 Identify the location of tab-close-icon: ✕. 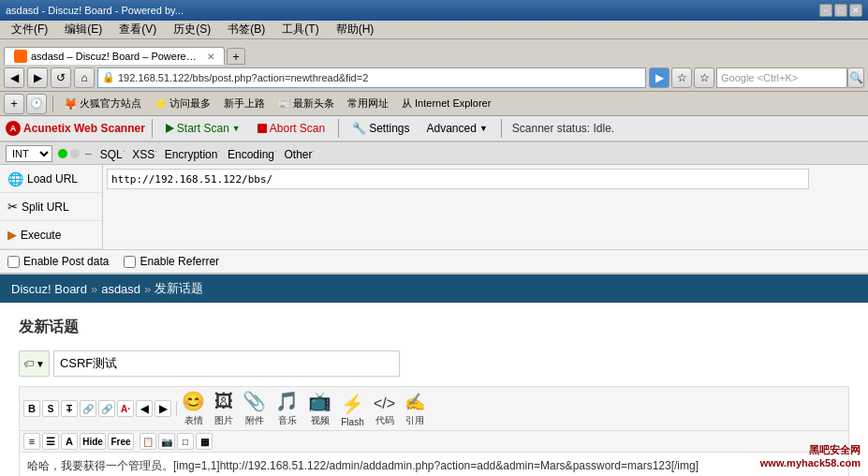
(211, 56).